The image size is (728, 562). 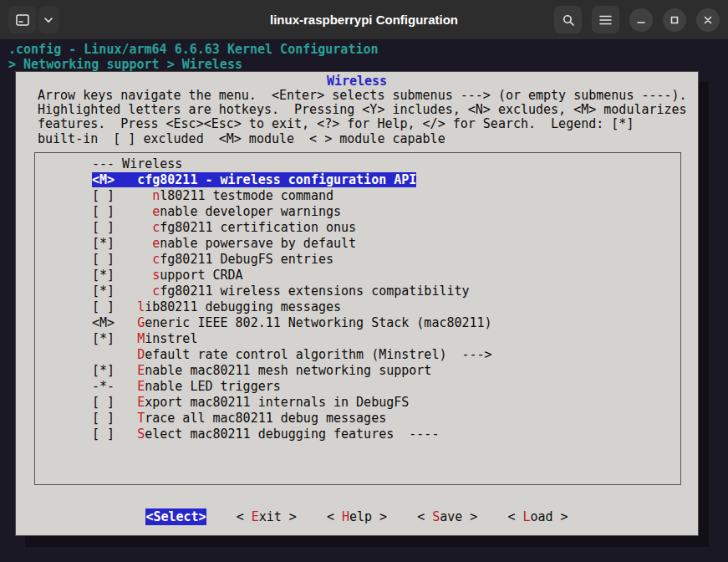 What do you see at coordinates (364, 50) in the screenshot?
I see `kernel-config-header: .config - Linux/arm64 6.6.63 Kernel Conf…` at bounding box center [364, 50].